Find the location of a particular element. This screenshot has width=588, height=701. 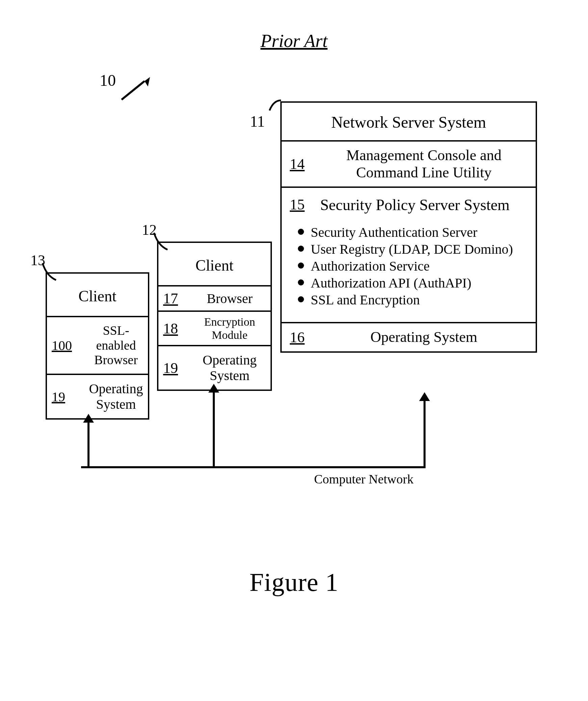

client13-row-ssl: 100 SSL-enabled Browser is located at coordinates (97, 346).